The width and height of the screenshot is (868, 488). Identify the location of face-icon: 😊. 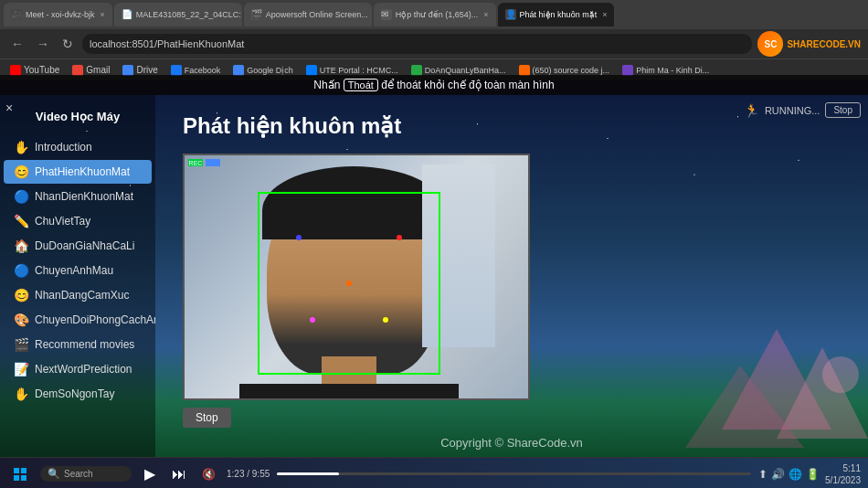
(21, 172).